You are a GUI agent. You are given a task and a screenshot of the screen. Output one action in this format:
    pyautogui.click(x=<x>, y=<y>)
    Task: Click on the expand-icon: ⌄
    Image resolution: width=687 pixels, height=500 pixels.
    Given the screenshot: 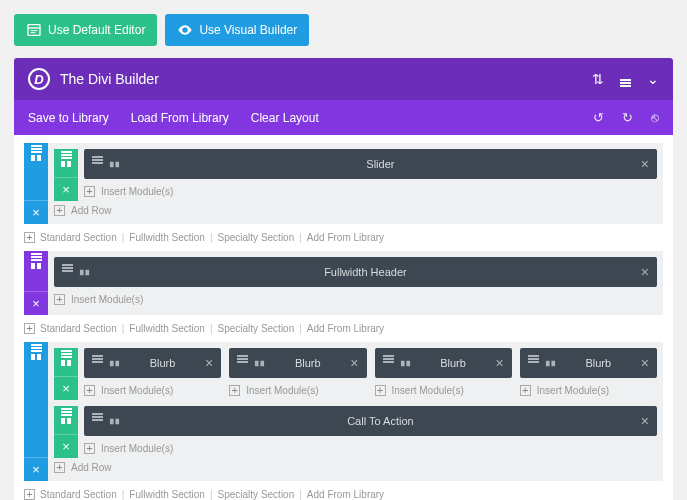 What is the action you would take?
    pyautogui.click(x=653, y=79)
    